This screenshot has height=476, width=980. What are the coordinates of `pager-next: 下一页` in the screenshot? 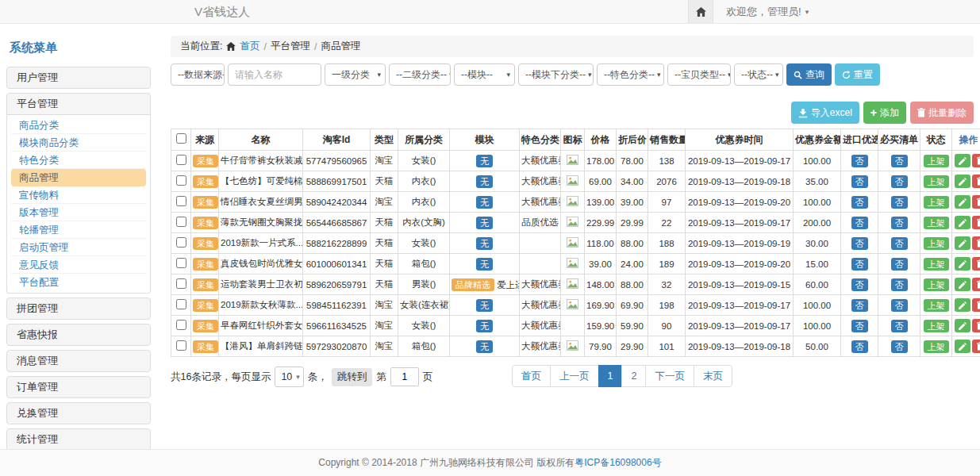 It's located at (670, 376).